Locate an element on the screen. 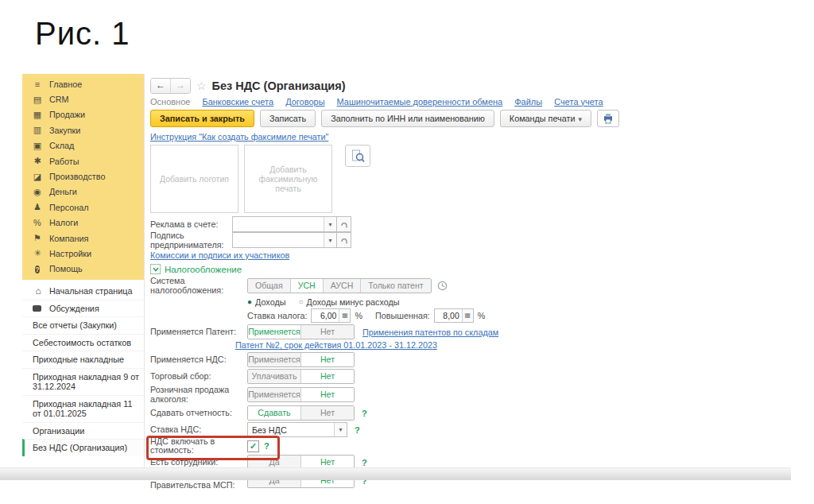 The width and height of the screenshot is (814, 504). nav-item-invoice-9: Приходная накладная 9 от 31.12.2024 is located at coordinates (83, 382).